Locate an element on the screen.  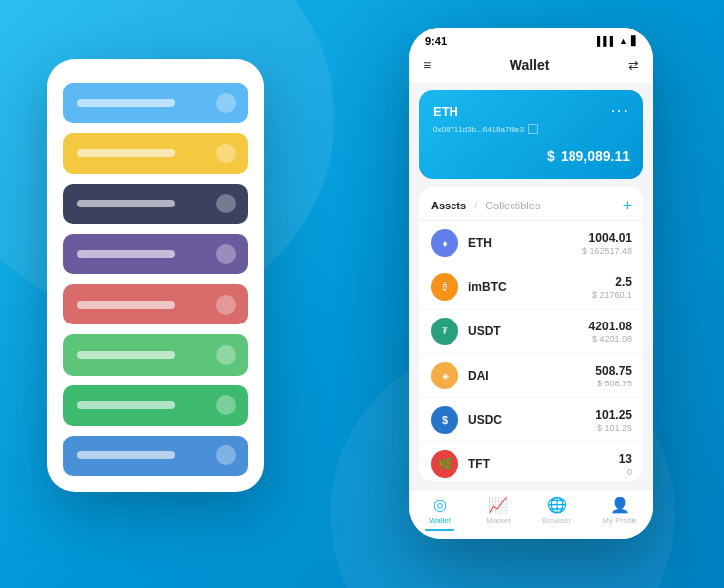
asset-item-tft: 🌿 TFT 13 0 is located at coordinates (531, 462).